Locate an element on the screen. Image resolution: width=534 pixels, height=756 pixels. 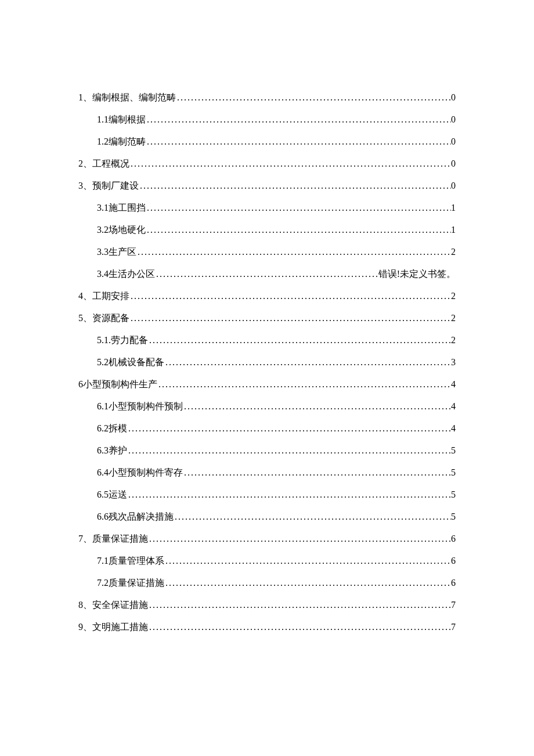
toc-entry: 6.1小型预制构件预制4 is located at coordinates (267, 406).